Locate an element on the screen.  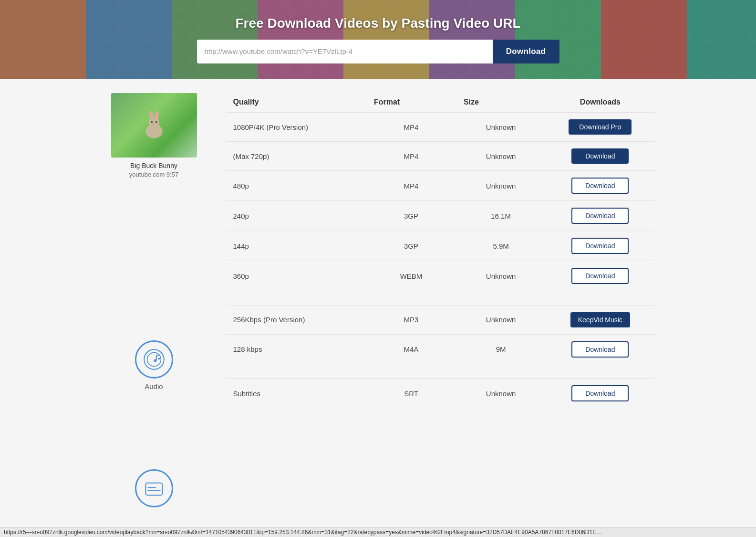
bunny-image is located at coordinates (154, 126).